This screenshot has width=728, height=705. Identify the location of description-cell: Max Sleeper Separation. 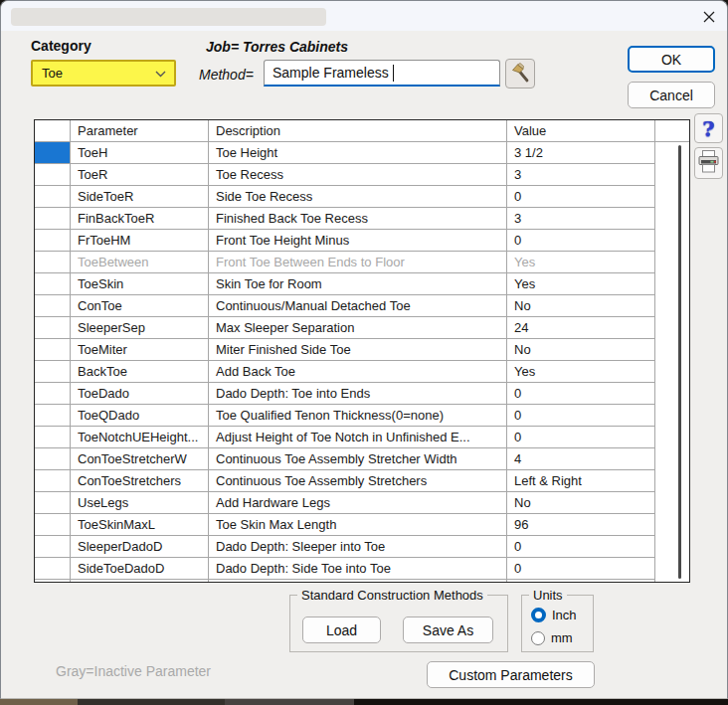
(358, 328).